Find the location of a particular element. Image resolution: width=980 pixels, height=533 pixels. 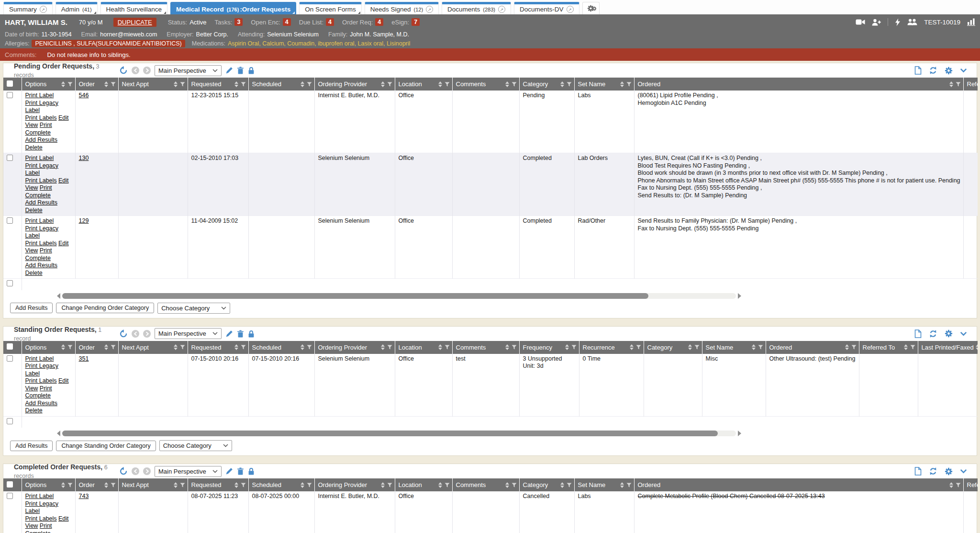

edit-pencil-icon is located at coordinates (229, 471).